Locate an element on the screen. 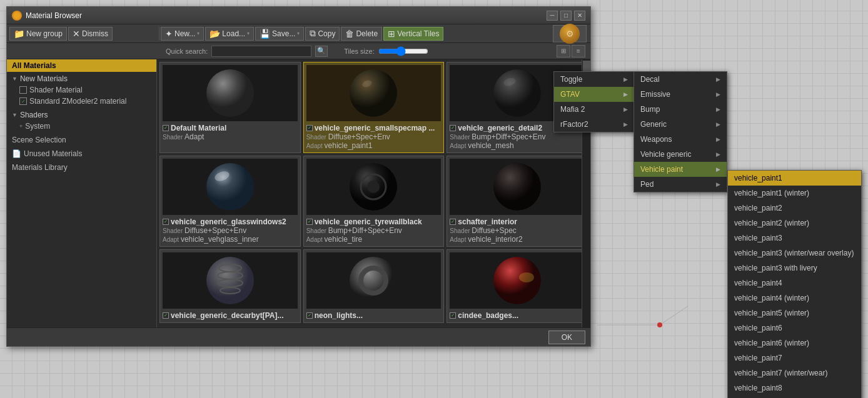  vehicle-paint7-winter-item: vehicle_paint7 (winter/wear) is located at coordinates (794, 373).